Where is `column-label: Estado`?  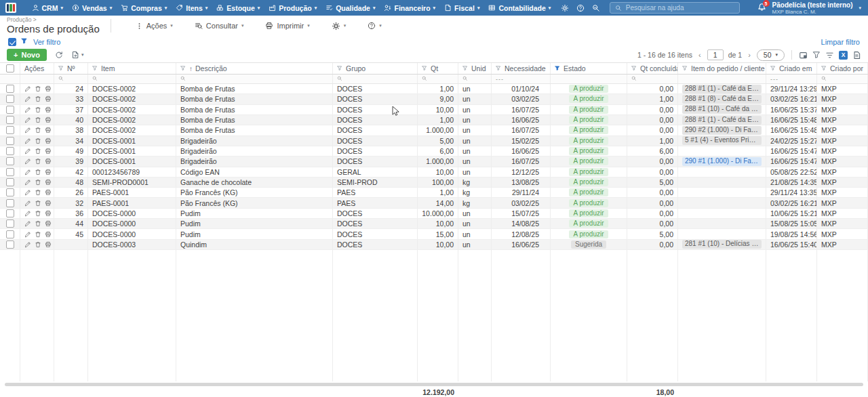
column-label: Estado is located at coordinates (575, 68).